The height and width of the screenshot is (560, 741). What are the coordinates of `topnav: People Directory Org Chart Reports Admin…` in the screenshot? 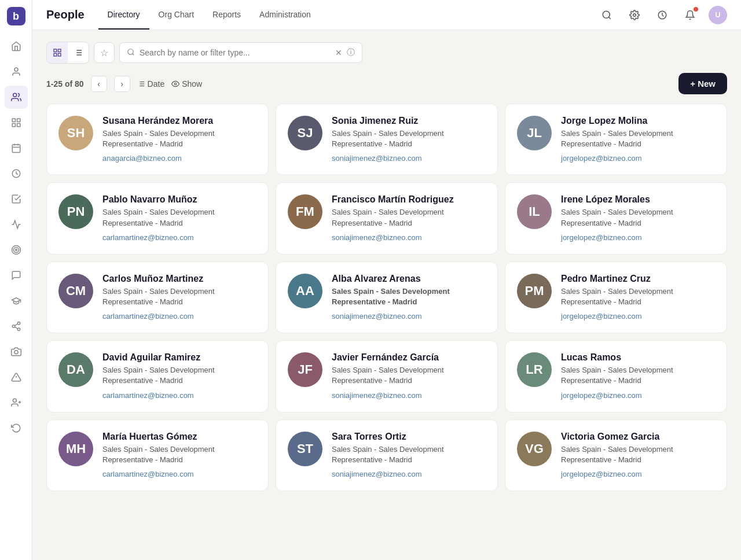 It's located at (387, 15).